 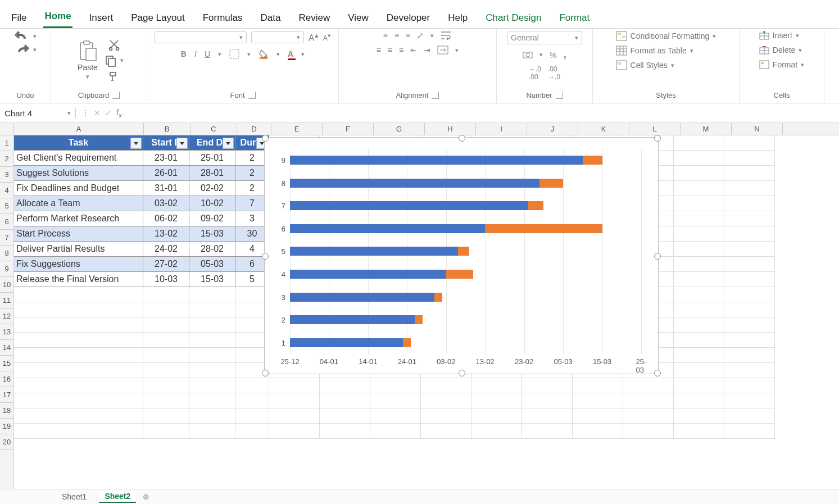 I want to click on cell: 10-03, so click(x=166, y=280).